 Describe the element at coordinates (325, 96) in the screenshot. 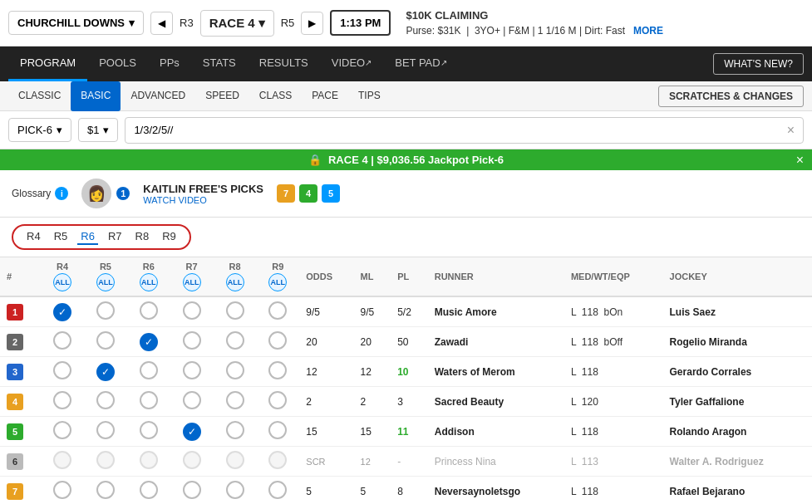

I see `sub-tab-pace: PACE` at that location.